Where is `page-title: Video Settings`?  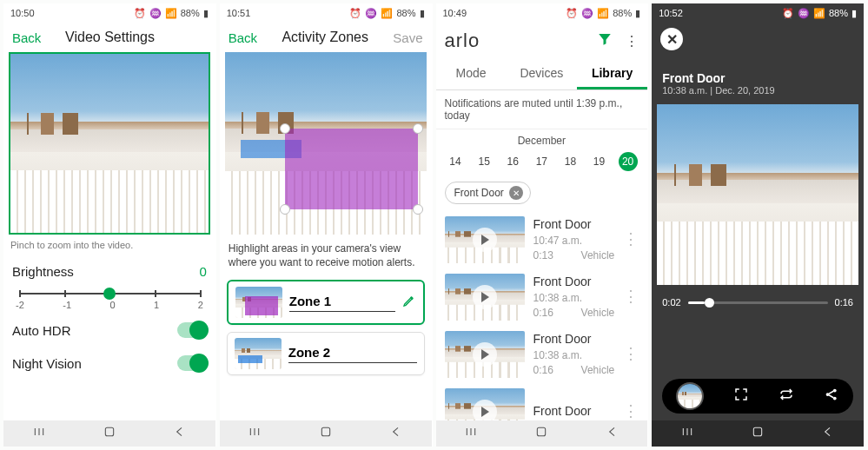
page-title: Video Settings is located at coordinates (109, 37).